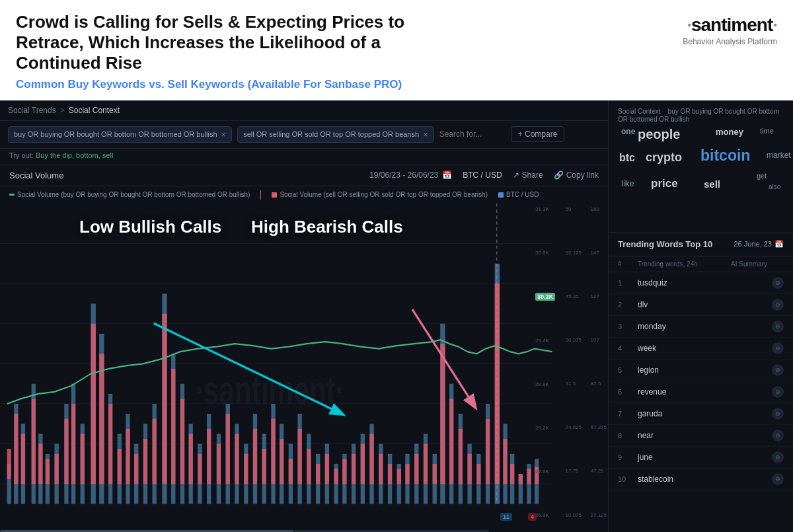 Image resolution: width=793 pixels, height=532 pixels. I want to click on tag-pill-2: sell OR selling OR sold OR top OR topped…, so click(336, 135).